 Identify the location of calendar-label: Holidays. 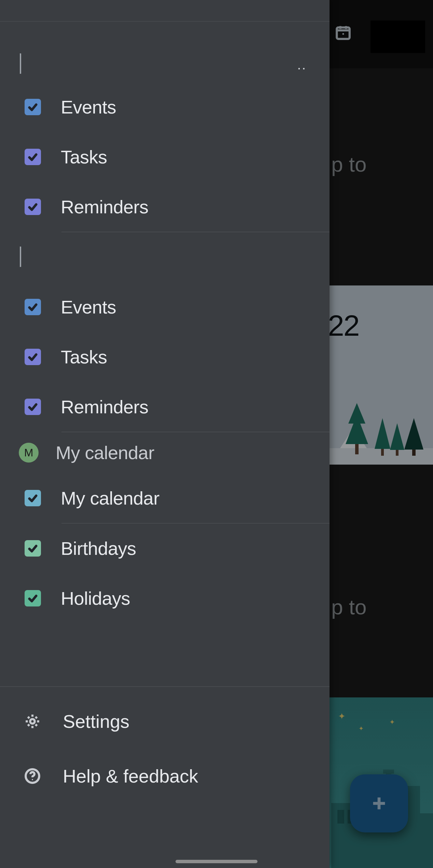
(96, 598).